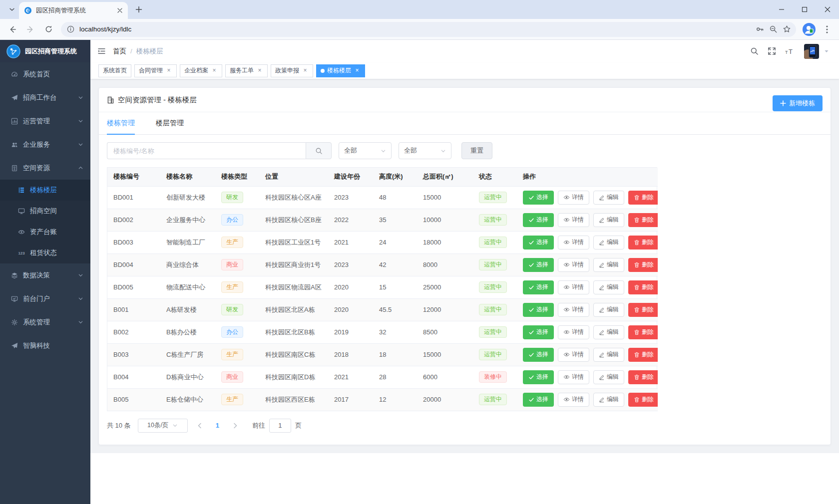 Image resolution: width=839 pixels, height=504 pixels. What do you see at coordinates (428, 29) in the screenshot?
I see `omnibox: localhost/kjzy/ldlc` at bounding box center [428, 29].